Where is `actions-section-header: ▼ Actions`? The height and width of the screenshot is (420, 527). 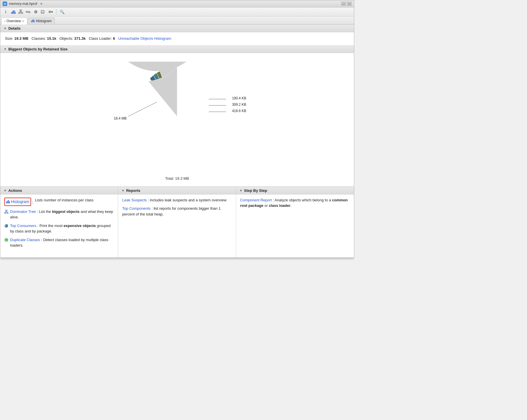 actions-section-header: ▼ Actions is located at coordinates (59, 191).